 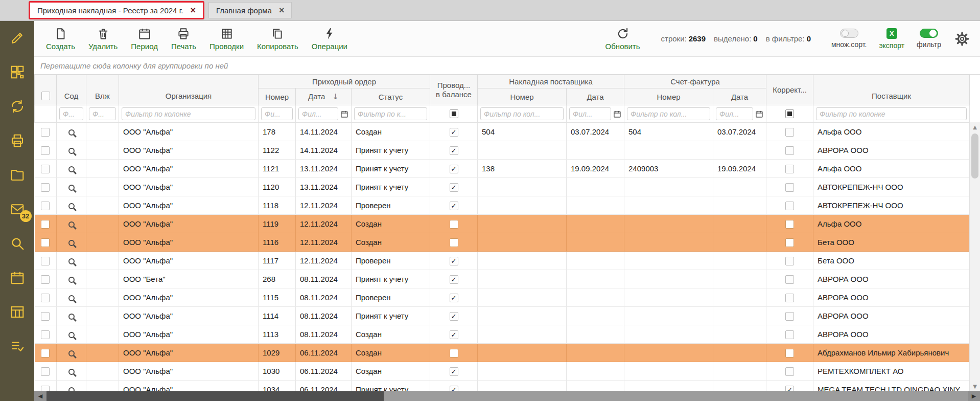 I want to click on scroll-right-icon: ▶, so click(x=974, y=396).